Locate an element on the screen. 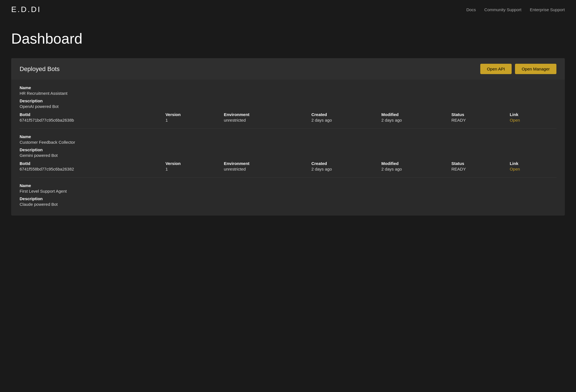 This screenshot has height=392, width=576. bot-2-meta: Name Customer Feedback Collector Descrip… is located at coordinates (288, 146).